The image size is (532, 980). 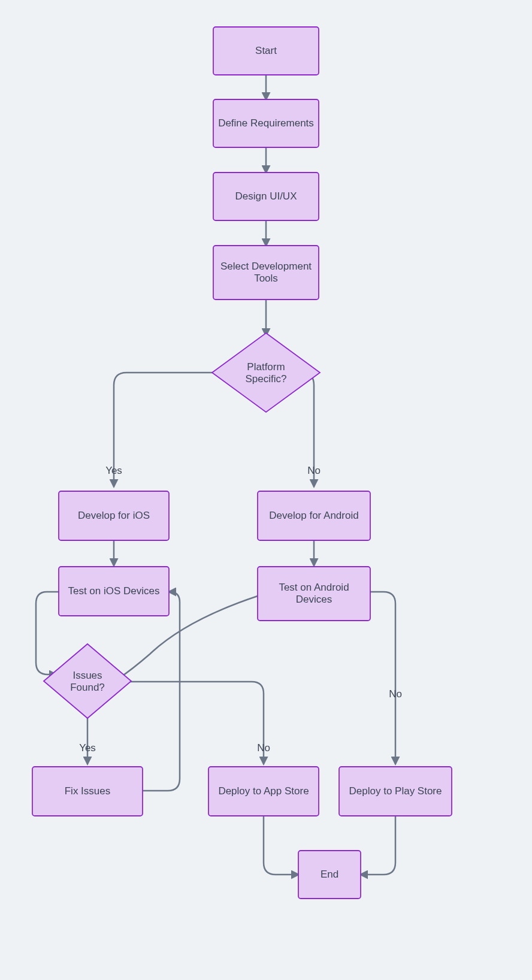 What do you see at coordinates (266, 196) in the screenshot?
I see `node-design-label: Design UI/UX` at bounding box center [266, 196].